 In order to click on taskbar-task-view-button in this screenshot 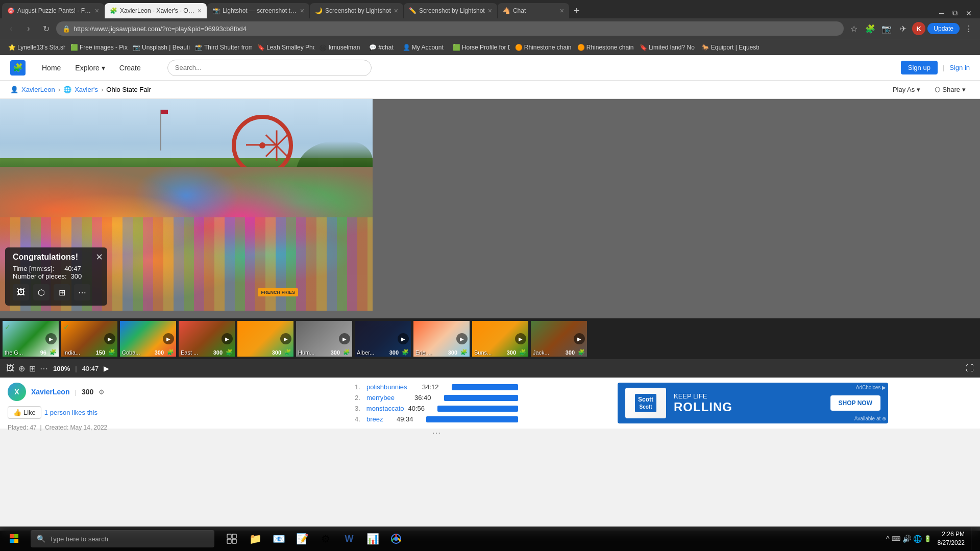, I will do `click(232, 539)`.